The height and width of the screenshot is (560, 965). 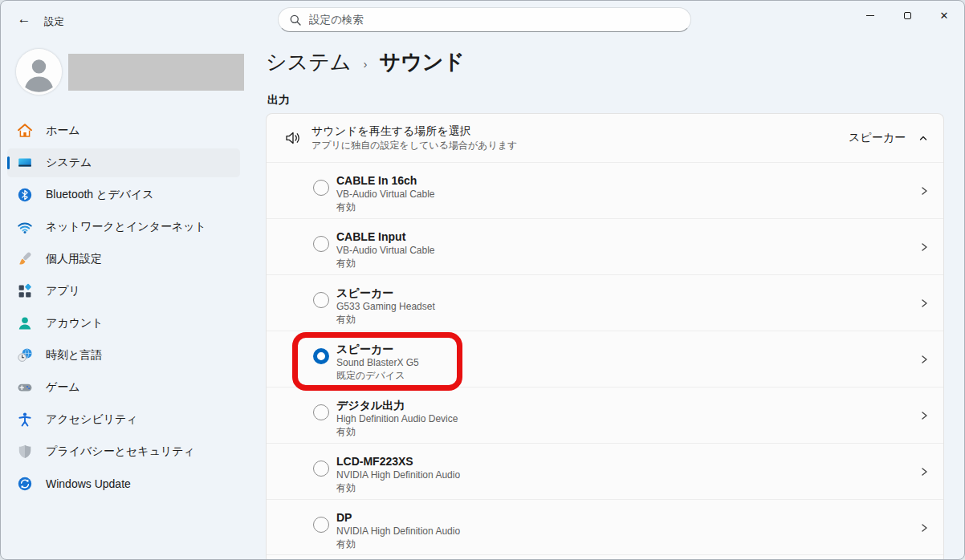 I want to click on sidebar-item-label: アカウント, so click(x=75, y=323).